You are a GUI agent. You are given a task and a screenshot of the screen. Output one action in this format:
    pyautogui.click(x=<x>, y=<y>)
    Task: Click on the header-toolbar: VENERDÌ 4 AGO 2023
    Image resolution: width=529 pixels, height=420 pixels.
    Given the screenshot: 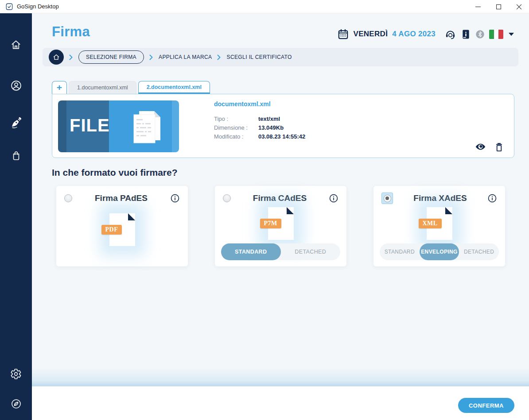 What is the action you would take?
    pyautogui.click(x=425, y=34)
    